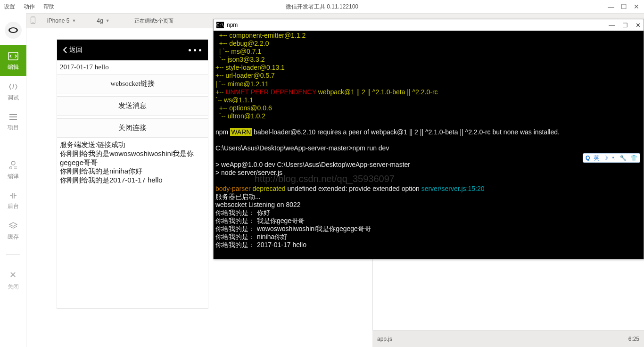 The image size is (644, 347). What do you see at coordinates (220, 25) in the screenshot?
I see `cmd-icon: C:\` at bounding box center [220, 25].